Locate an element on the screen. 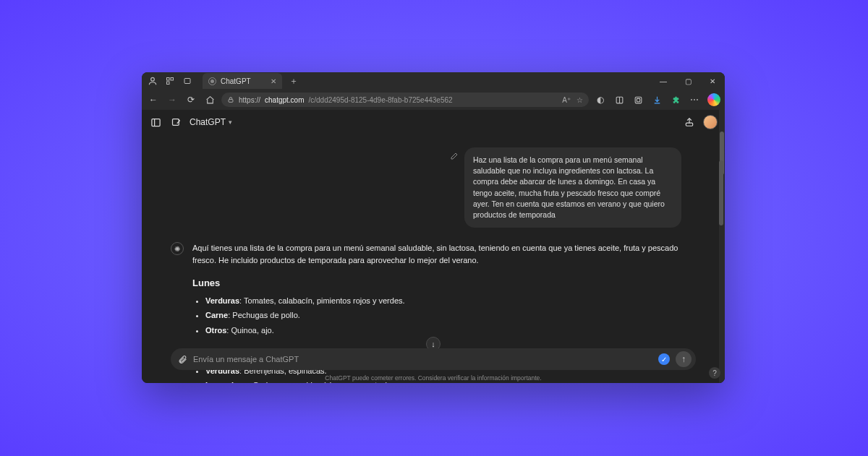  tab-favicon-icon is located at coordinates (213, 81).